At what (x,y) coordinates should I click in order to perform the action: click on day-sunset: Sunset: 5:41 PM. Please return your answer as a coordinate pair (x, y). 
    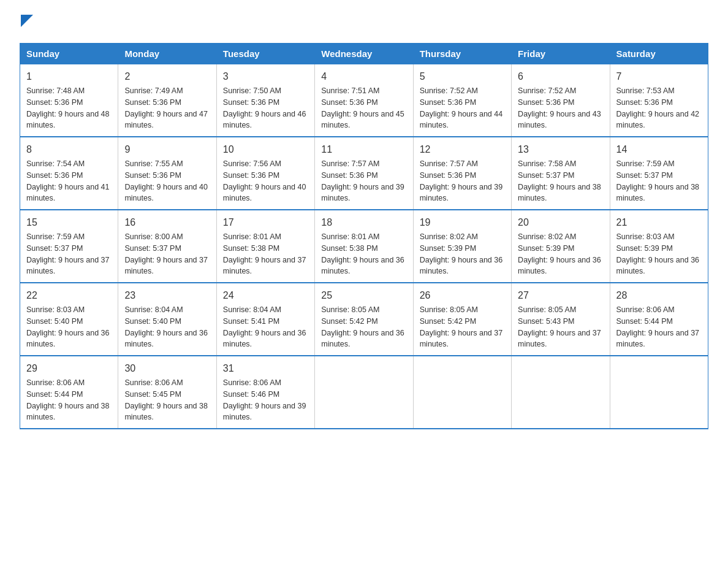
    Looking at the image, I should click on (251, 321).